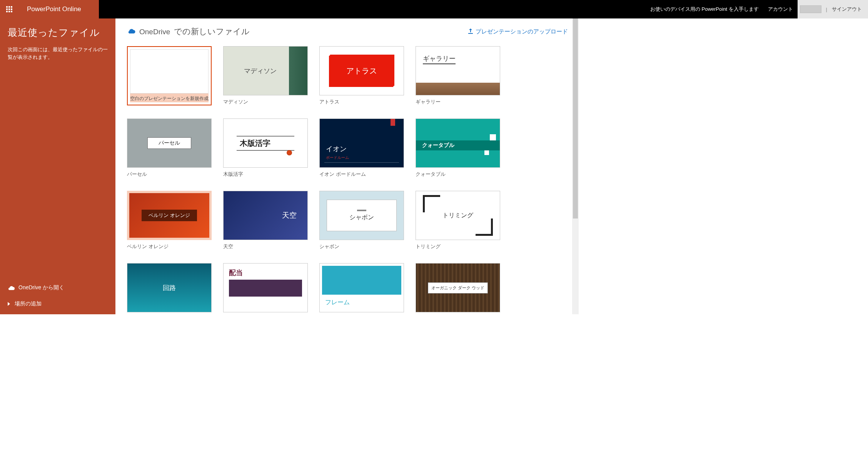  I want to click on app-title: PowerPoint Online, so click(54, 9).